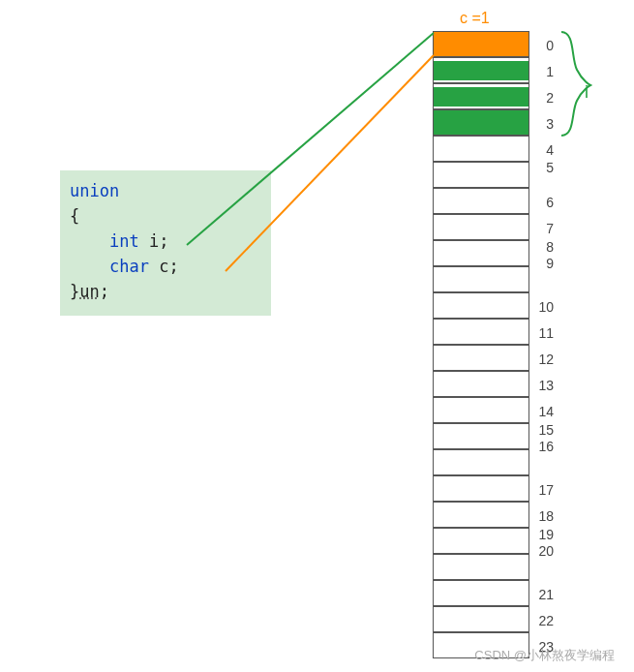 Image resolution: width=634 pixels, height=672 pixels. I want to click on byte-cell-12: 12, so click(481, 358).